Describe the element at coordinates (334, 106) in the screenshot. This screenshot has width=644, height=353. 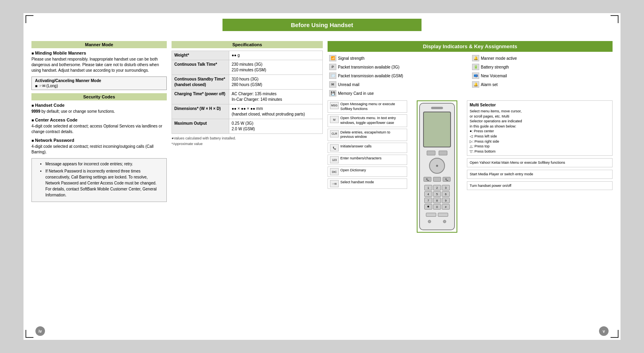
I see `phone-label-icon-0: MSG` at that location.